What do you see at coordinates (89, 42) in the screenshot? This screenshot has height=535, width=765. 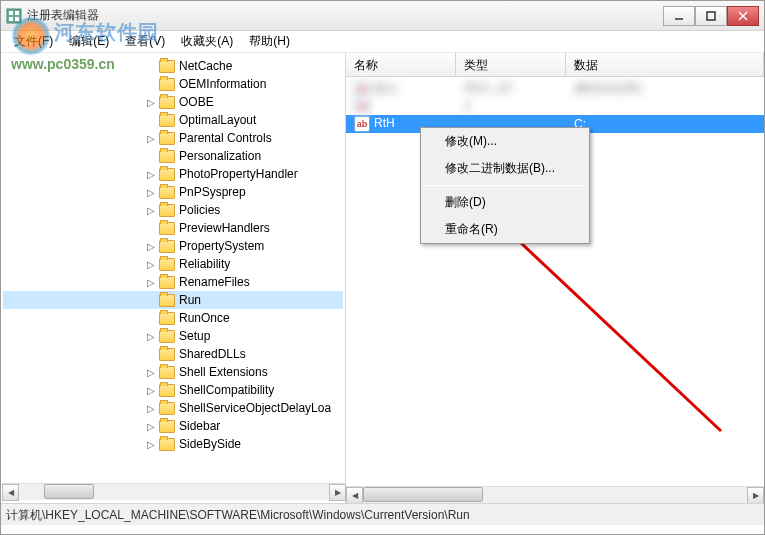 I see `menu-edit: 编辑(E)` at bounding box center [89, 42].